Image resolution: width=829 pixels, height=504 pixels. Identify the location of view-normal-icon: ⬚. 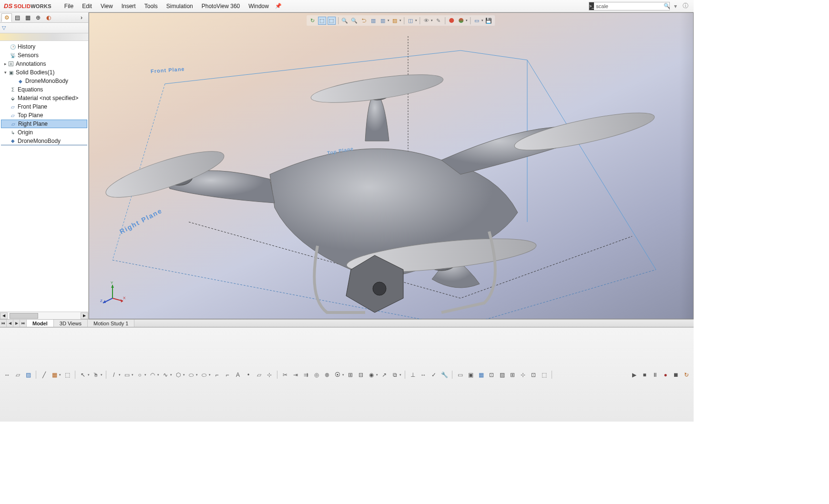
(544, 375).